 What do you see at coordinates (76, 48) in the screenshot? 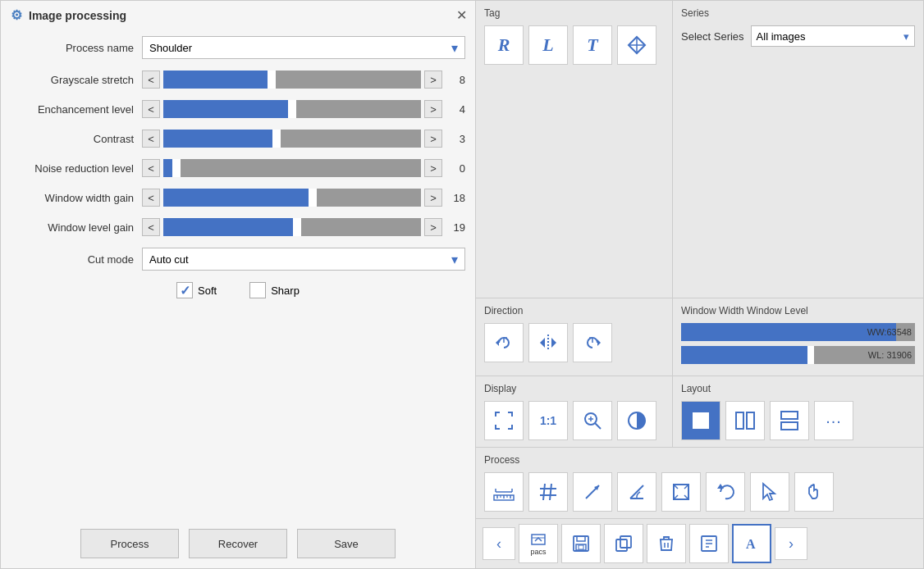
I see `process-name-label: Process name` at bounding box center [76, 48].